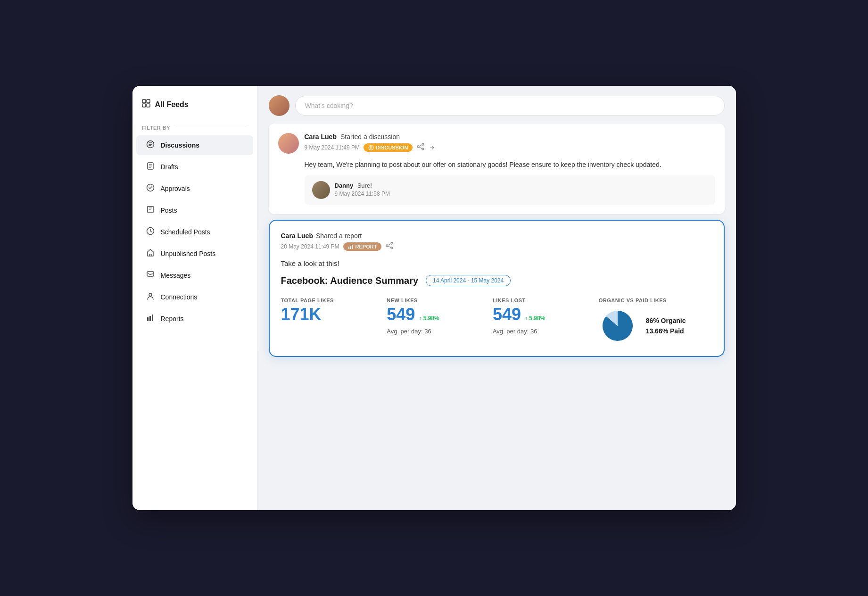 The width and height of the screenshot is (868, 596). I want to click on report-badge: REPORT, so click(363, 247).